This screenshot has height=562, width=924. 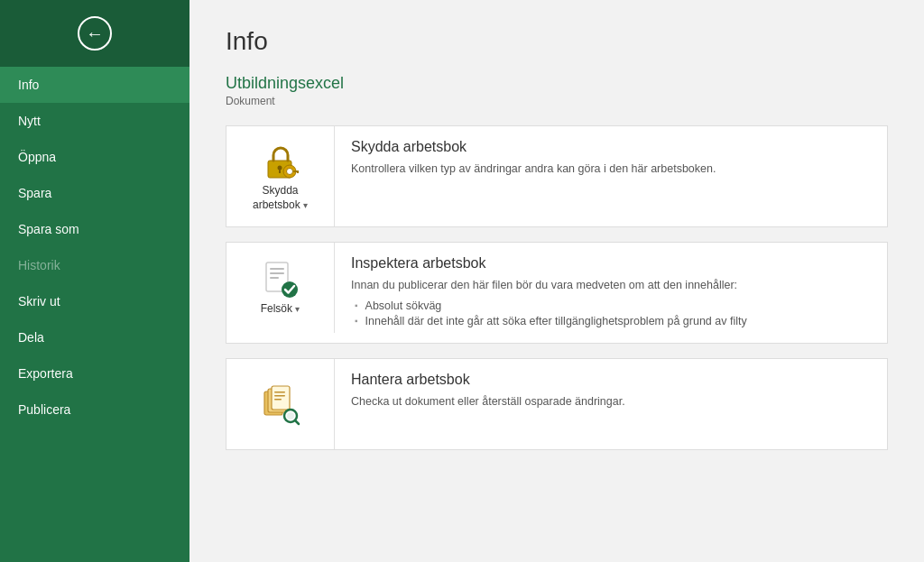 I want to click on sidebar-item-nytt: Nytt, so click(x=95, y=121).